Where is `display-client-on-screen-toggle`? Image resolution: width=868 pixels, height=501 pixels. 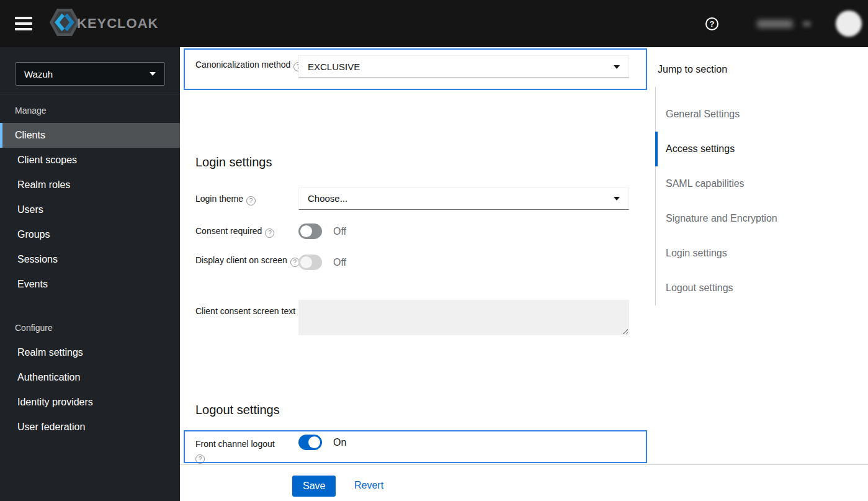
display-client-on-screen-toggle is located at coordinates (310, 262).